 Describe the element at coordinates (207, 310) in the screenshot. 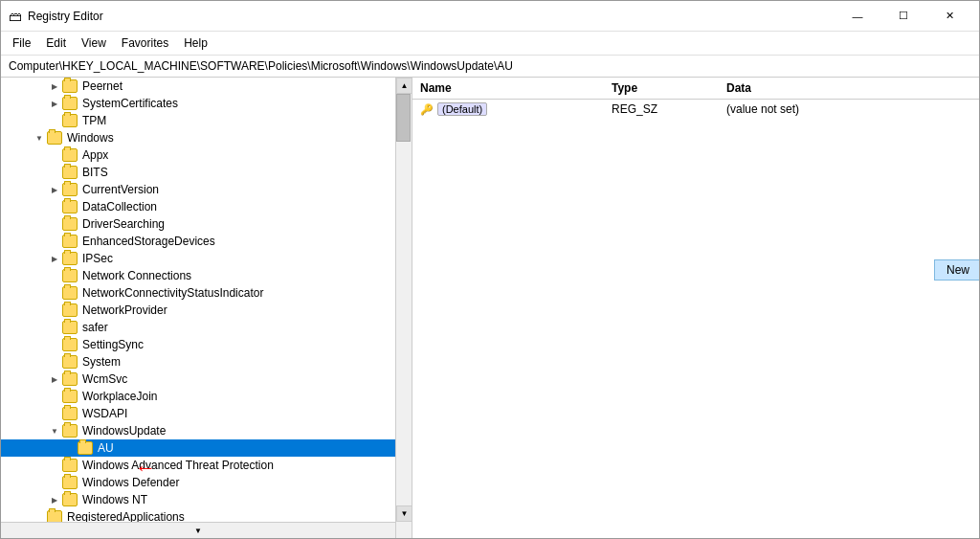

I see `tree-item: ▶ NetworkProvider` at that location.